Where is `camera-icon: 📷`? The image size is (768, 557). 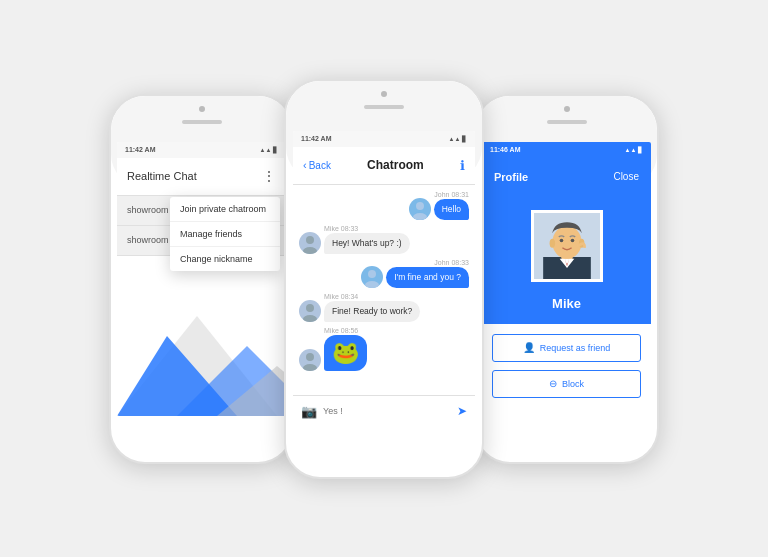 camera-icon: 📷 is located at coordinates (309, 412).